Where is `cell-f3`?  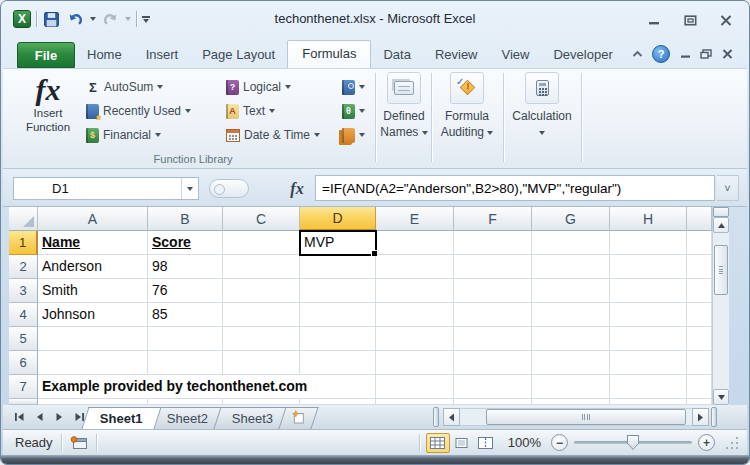 cell-f3 is located at coordinates (493, 291).